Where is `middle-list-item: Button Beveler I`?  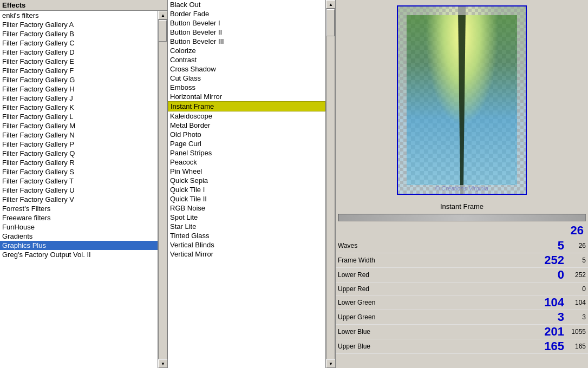
middle-list-item: Button Beveler I is located at coordinates (247, 23).